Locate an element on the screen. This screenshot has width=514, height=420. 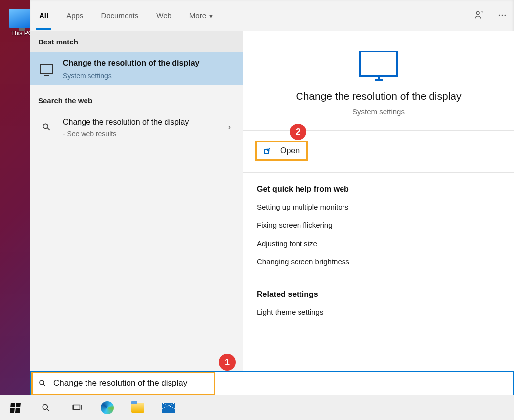
best-match-result: Change the resolution of the display Sys… is located at coordinates (136, 69).